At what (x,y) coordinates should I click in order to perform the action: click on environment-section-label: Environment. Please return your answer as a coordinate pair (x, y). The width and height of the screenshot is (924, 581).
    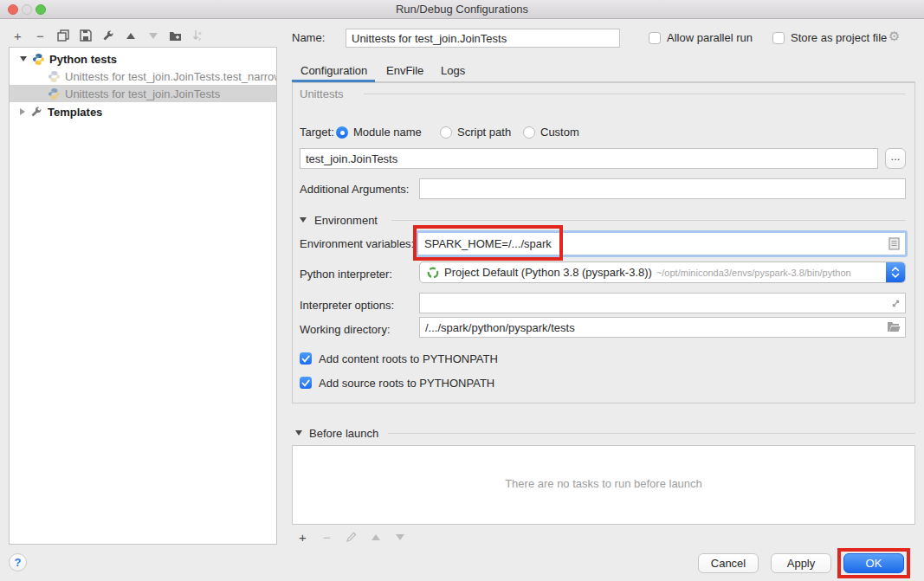
    Looking at the image, I should click on (346, 220).